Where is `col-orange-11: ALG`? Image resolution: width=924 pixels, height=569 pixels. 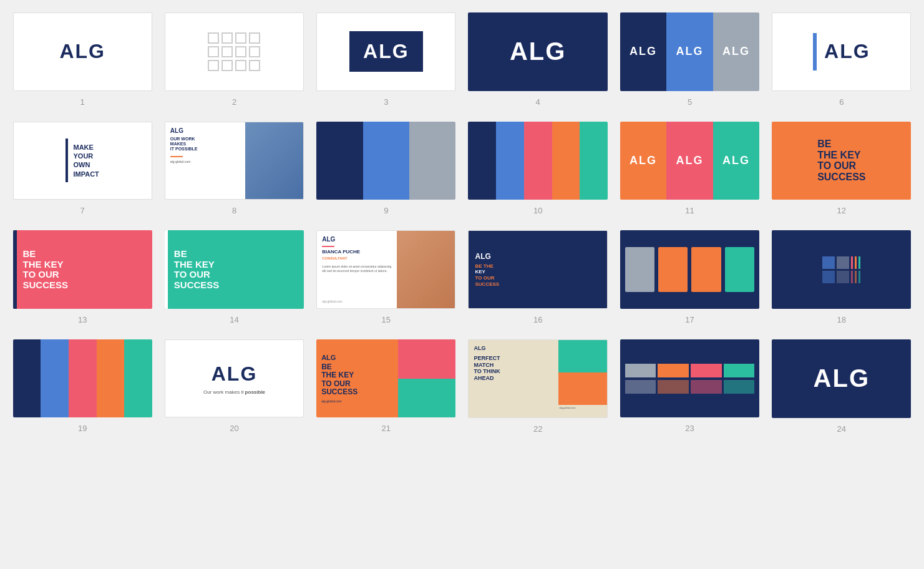 col-orange-11: ALG is located at coordinates (643, 161).